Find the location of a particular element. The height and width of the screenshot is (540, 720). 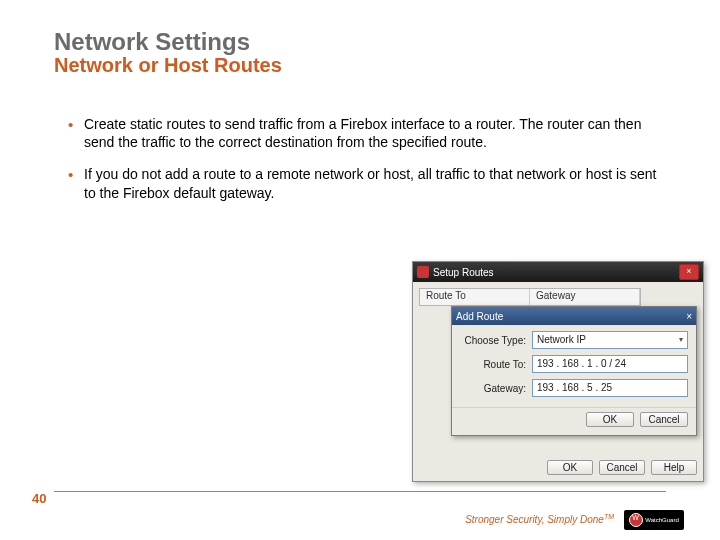

bullet-item: Create static routes to send traffic fro… is located at coordinates (368, 133).